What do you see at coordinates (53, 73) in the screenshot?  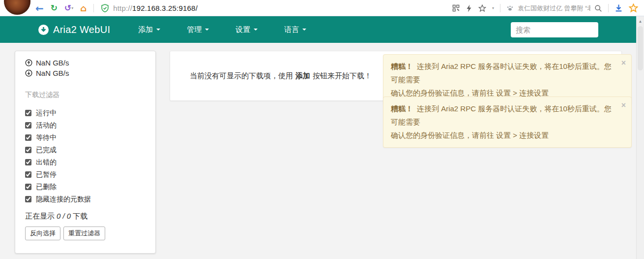 I see `download-speed-value: NaN GB/s` at bounding box center [53, 73].